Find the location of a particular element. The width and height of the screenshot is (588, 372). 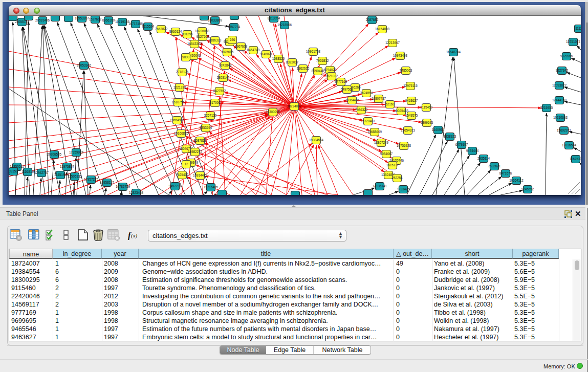

svg-text: 10688609 is located at coordinates (375, 132).